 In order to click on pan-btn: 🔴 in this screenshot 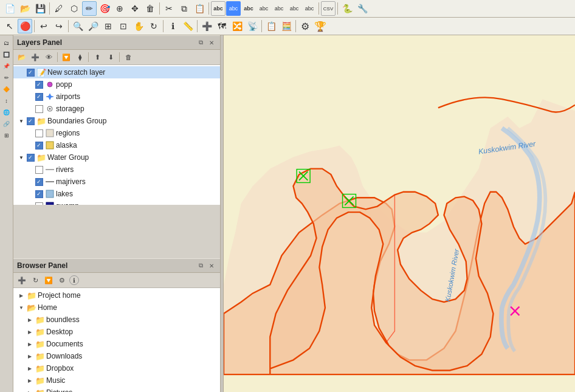, I will do `click(25, 26)`.